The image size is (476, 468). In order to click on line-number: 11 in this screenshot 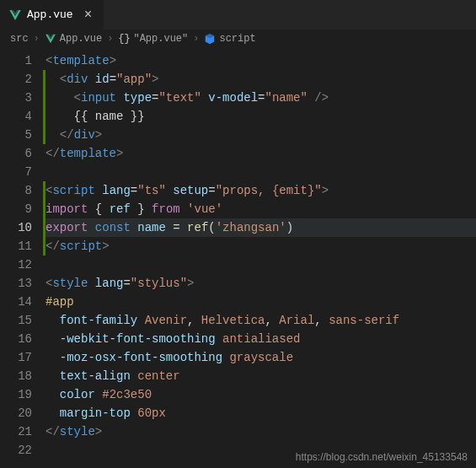, I will do `click(23, 246)`.